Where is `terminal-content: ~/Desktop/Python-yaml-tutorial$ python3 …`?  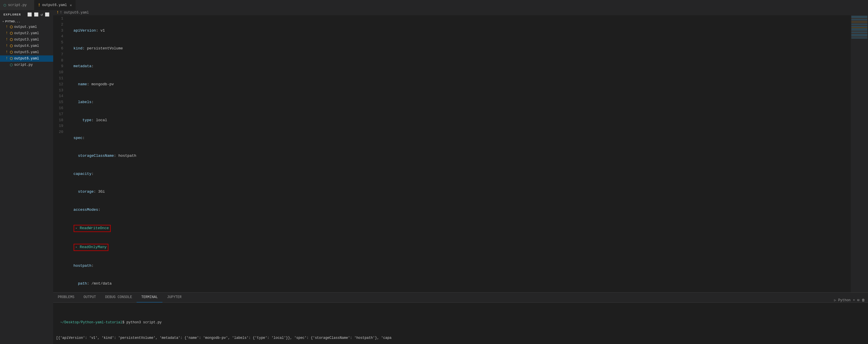
terminal-content: ~/Desktop/Python-yaml-tutorial$ python3 … is located at coordinates (461, 323).